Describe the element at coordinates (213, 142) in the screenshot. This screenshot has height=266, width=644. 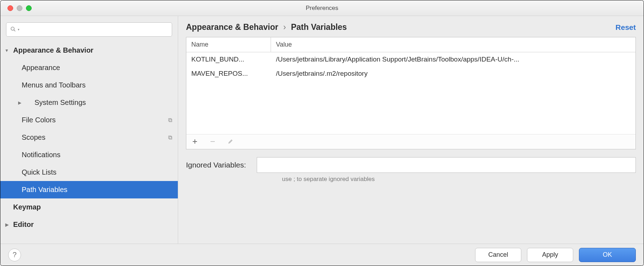
I see `remove-button` at that location.